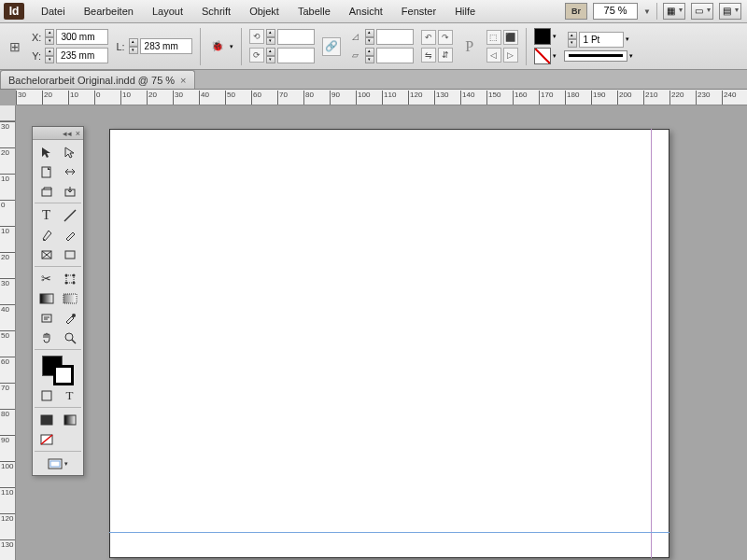  I want to click on rotate-h-input, so click(296, 56).